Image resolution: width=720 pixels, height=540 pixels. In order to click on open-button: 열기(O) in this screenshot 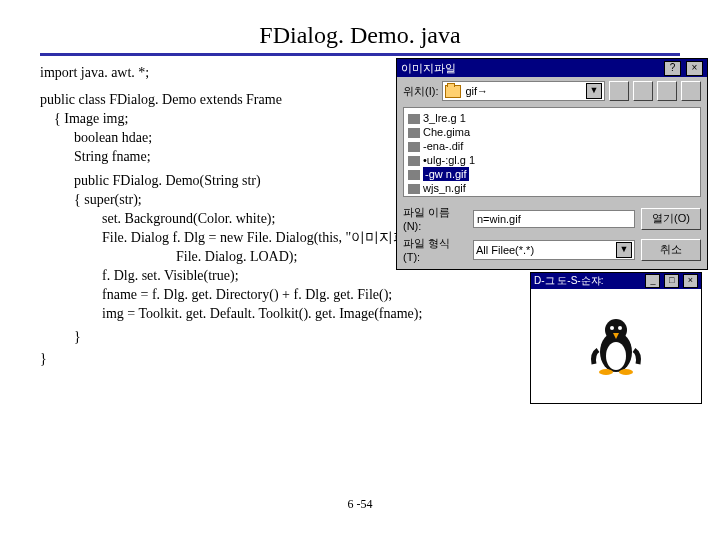, I will do `click(671, 219)`.